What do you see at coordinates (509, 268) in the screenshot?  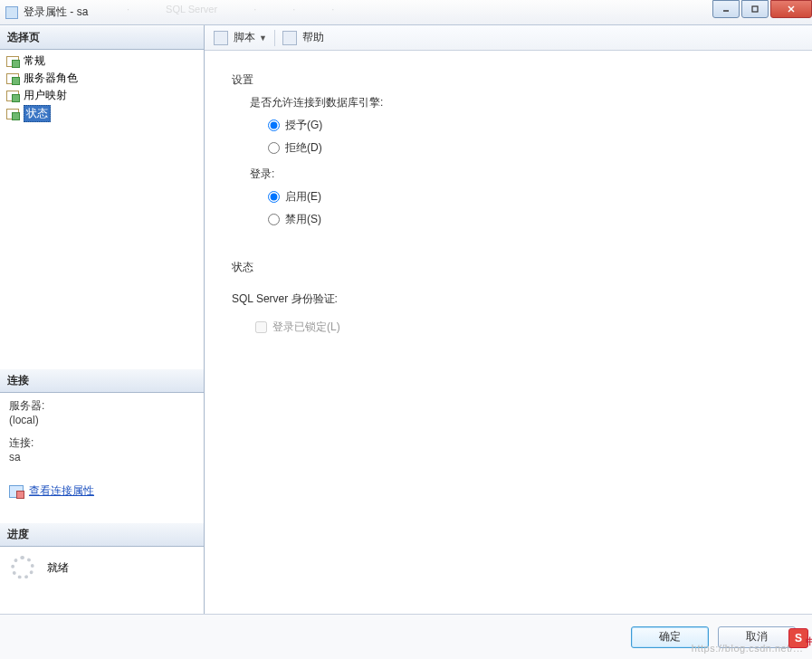 I see `status-section-label: 状态` at bounding box center [509, 268].